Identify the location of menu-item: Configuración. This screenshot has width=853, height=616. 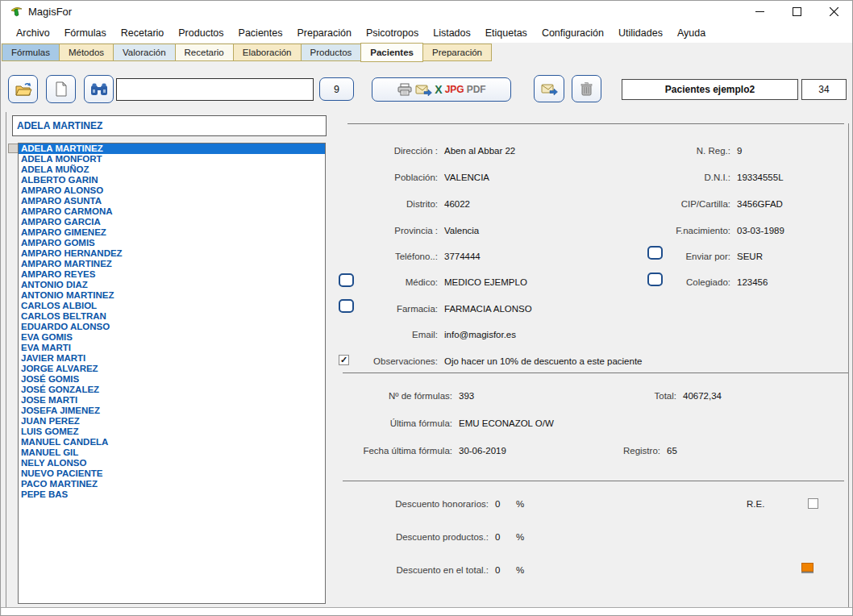
(572, 33).